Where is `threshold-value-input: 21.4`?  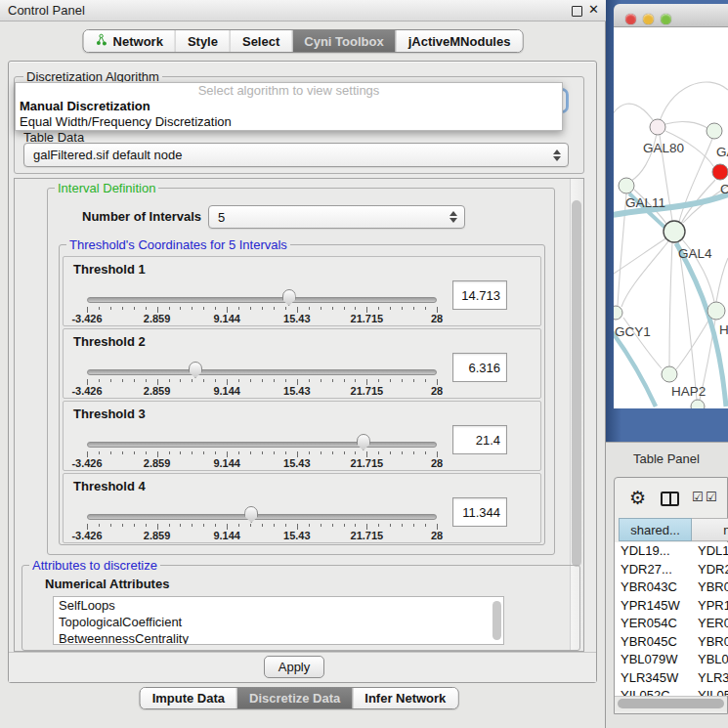
threshold-value-input: 21.4 is located at coordinates (480, 440).